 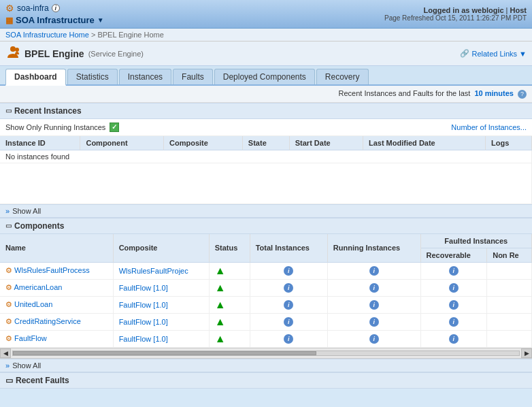 I want to click on scroll-right-button: ▶, so click(x=527, y=353).